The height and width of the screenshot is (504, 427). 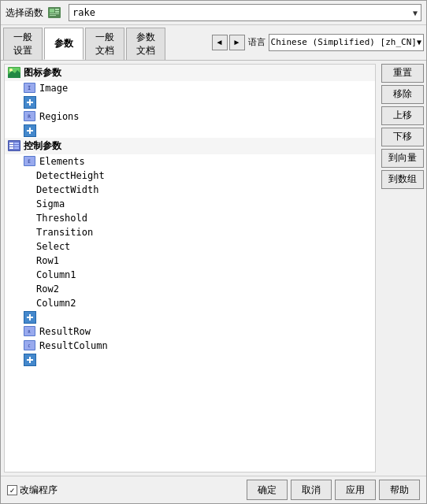 I want to click on image-params-icon, so click(x=14, y=72).